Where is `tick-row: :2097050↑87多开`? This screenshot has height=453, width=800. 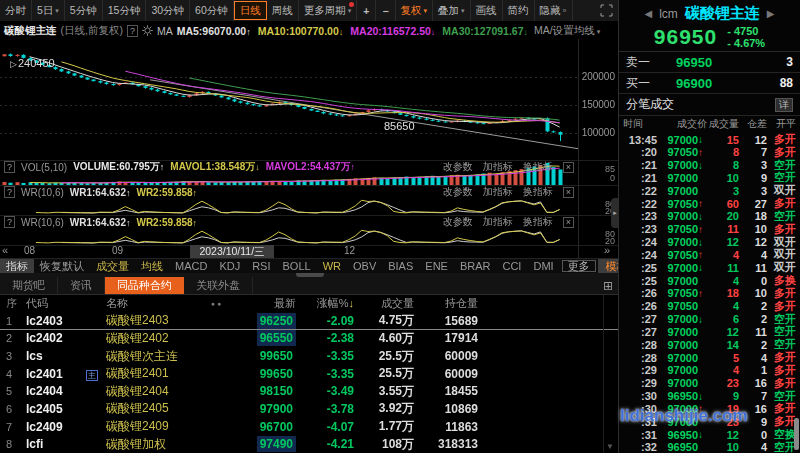
tick-row: :2097050↑87多开 is located at coordinates (710, 152).